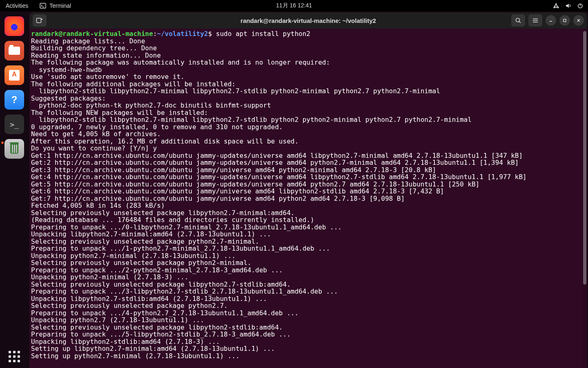 The width and height of the screenshot is (588, 368). What do you see at coordinates (518, 20) in the screenshot?
I see `search-button` at bounding box center [518, 20].